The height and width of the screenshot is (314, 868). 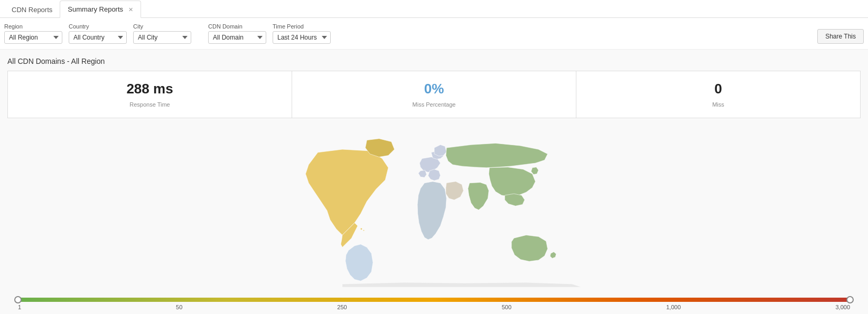 What do you see at coordinates (434, 94) in the screenshot?
I see `stat-miss-percentage: 0% Miss Percentage` at bounding box center [434, 94].